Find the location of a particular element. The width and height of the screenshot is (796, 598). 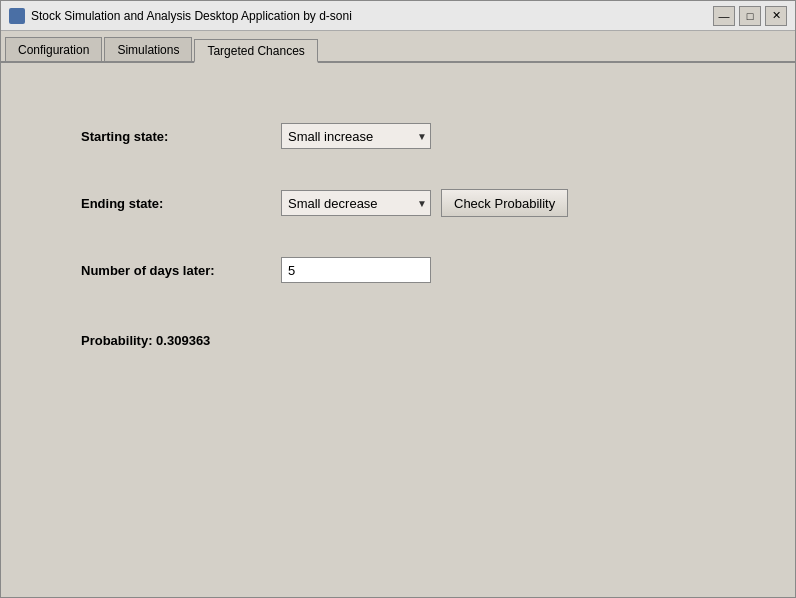

probability-row: Probability: 0.309363 is located at coordinates (398, 340).